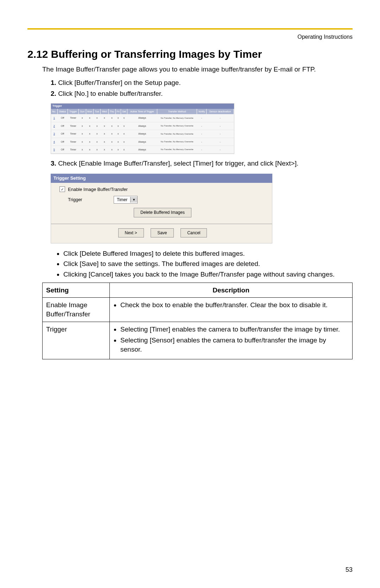  Describe the element at coordinates (208, 264) in the screenshot. I see `note-2: Click [Save] to save the settings. The b…` at that location.